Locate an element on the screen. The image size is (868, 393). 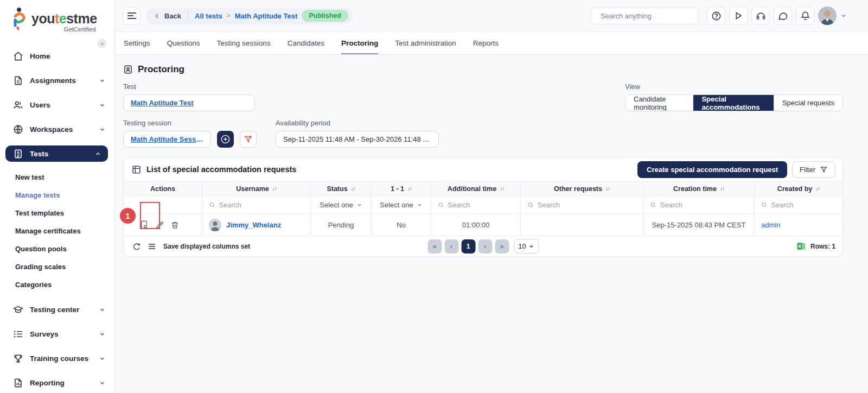
refresh-button is located at coordinates (136, 246).